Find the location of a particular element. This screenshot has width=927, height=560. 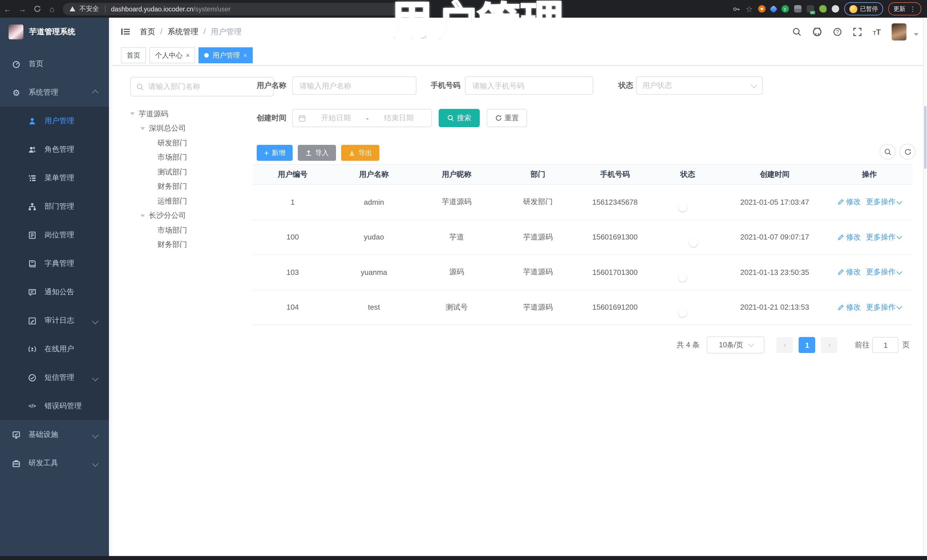

help-icon: ? is located at coordinates (838, 32).